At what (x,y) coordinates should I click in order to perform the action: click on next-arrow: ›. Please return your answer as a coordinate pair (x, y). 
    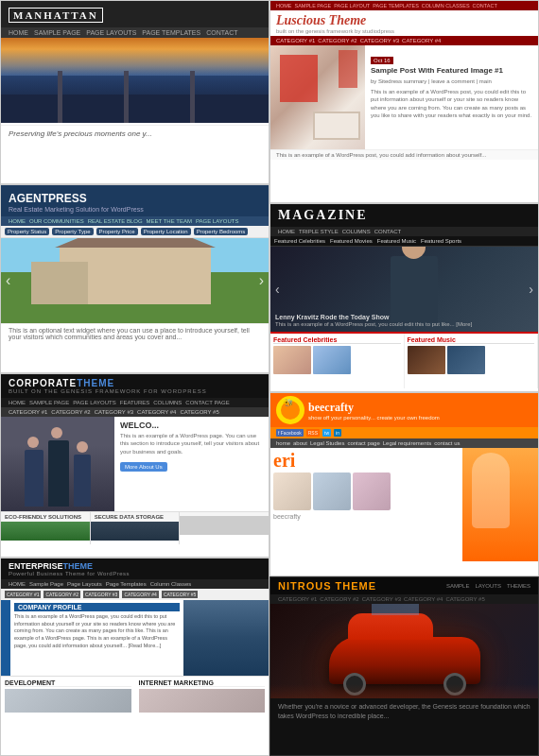
    Looking at the image, I should click on (261, 281).